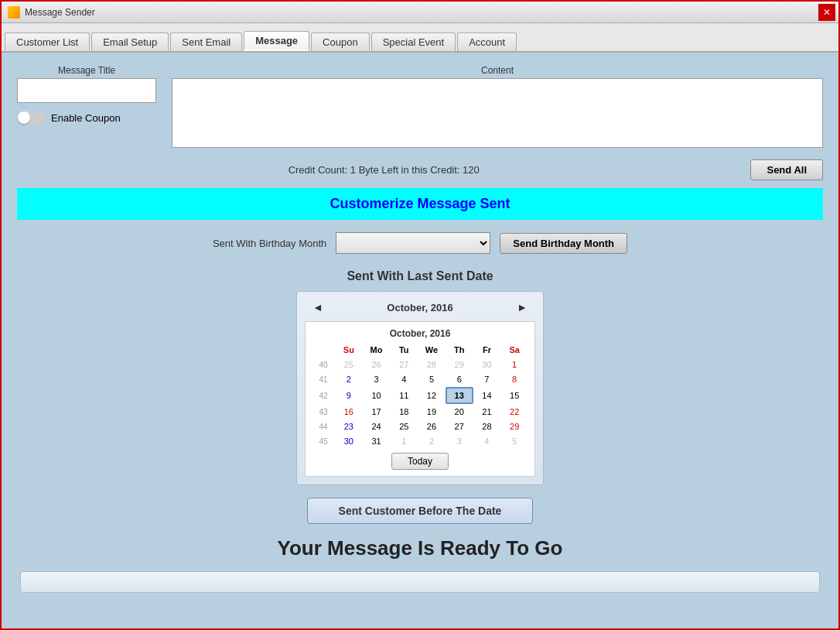  I want to click on send-birthday-button: Send Birthday Month, so click(563, 243).